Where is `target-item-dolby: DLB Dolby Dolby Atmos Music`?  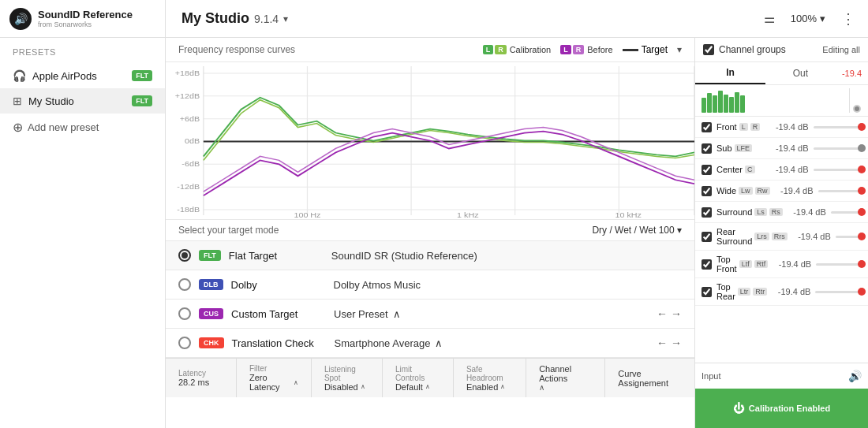
target-item-dolby: DLB Dolby Dolby Atmos Music is located at coordinates (430, 285).